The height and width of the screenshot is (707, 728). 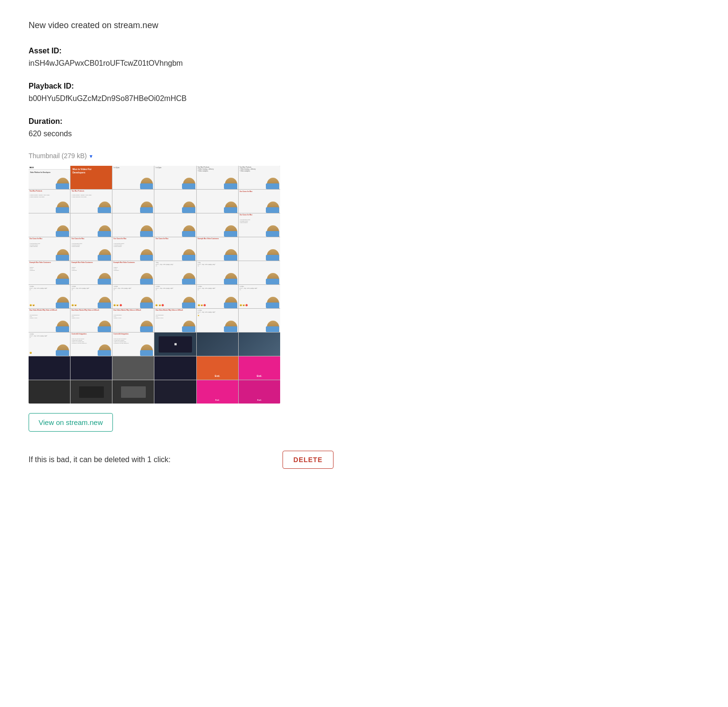 I want to click on playback-id-section: Playback ID: b00HYu5DfKuGZcMzDn9So87HBeO…, so click(x=181, y=92).